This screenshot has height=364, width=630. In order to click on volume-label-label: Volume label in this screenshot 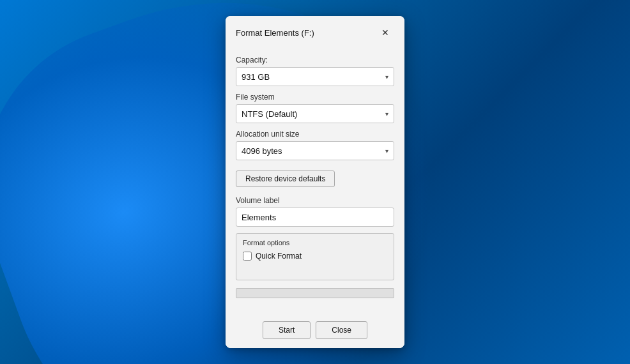, I will do `click(315, 201)`.